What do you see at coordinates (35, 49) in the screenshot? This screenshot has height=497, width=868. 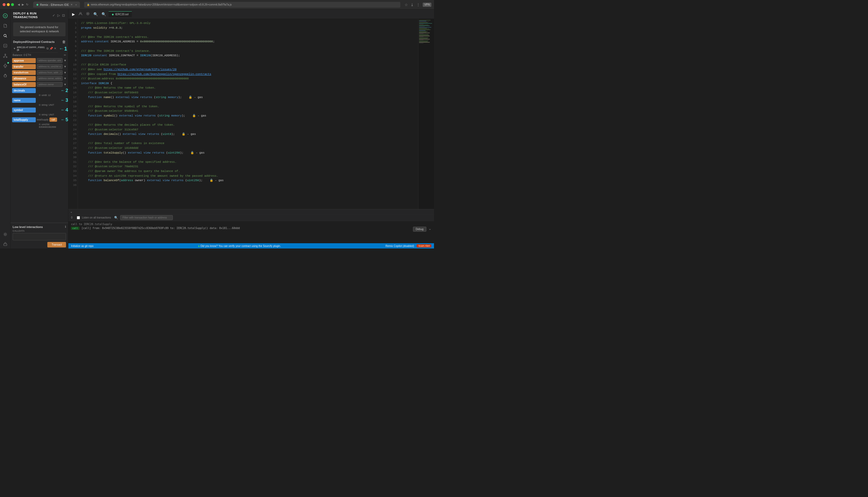 I see `contract-row: ▼ IERC20 AT 0XFFF...F0001 (B ⧉ 📌 ✕` at bounding box center [35, 49].